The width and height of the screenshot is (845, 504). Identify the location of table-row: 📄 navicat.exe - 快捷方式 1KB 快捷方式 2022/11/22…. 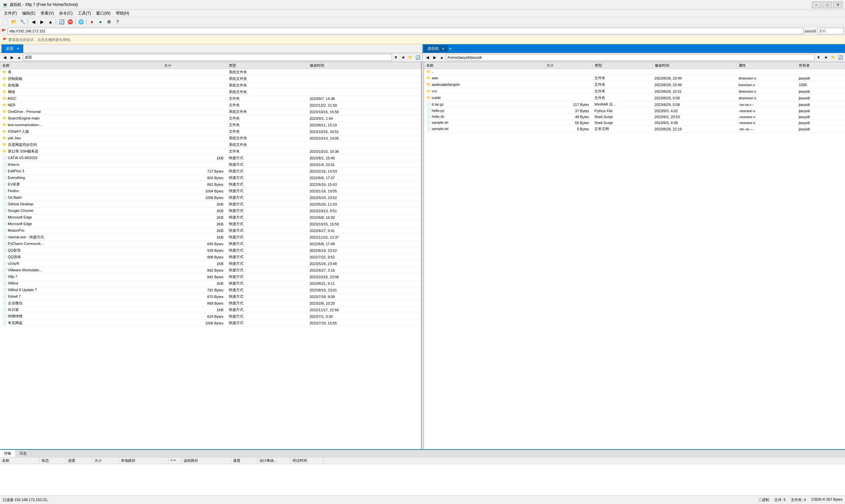
(211, 237).